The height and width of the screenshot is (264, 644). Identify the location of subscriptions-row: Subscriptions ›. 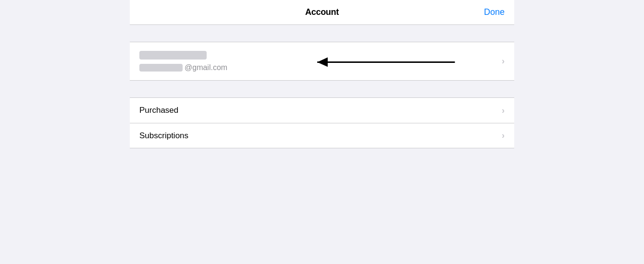
(322, 135).